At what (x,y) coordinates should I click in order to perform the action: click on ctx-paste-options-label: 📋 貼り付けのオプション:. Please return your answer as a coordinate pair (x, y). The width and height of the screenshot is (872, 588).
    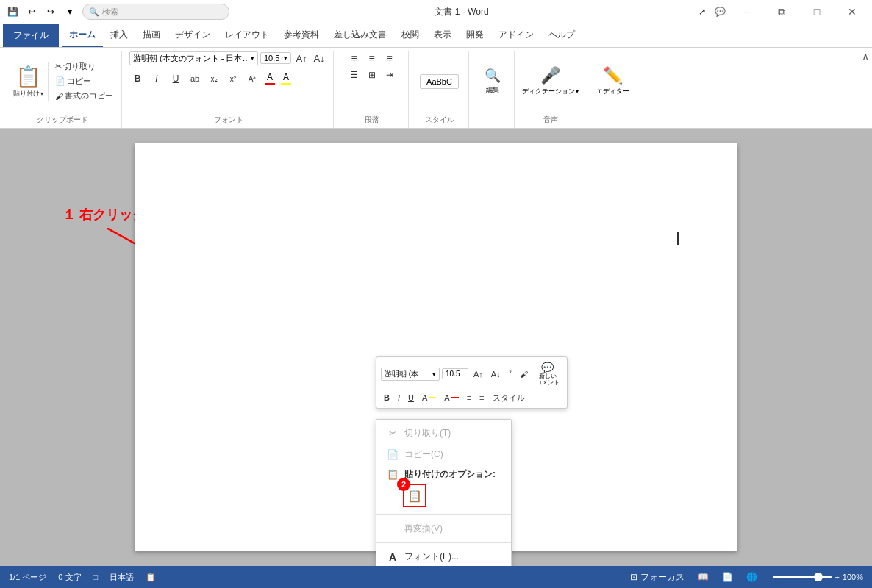
    Looking at the image, I should click on (444, 473).